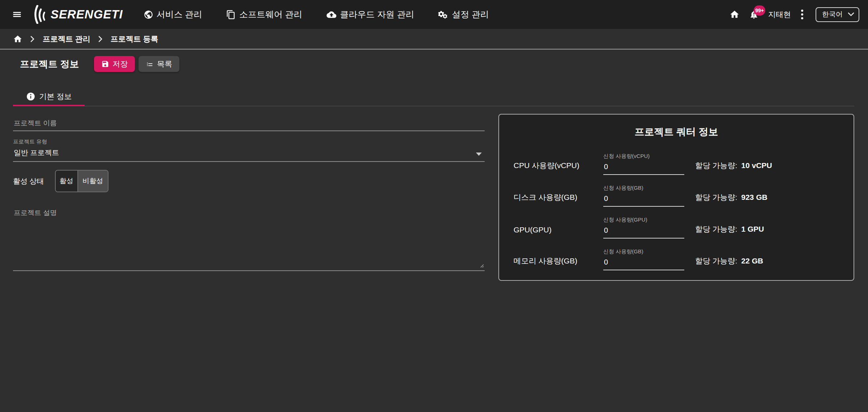 The image size is (868, 412). Describe the element at coordinates (231, 14) in the screenshot. I see `copy-icon` at that location.